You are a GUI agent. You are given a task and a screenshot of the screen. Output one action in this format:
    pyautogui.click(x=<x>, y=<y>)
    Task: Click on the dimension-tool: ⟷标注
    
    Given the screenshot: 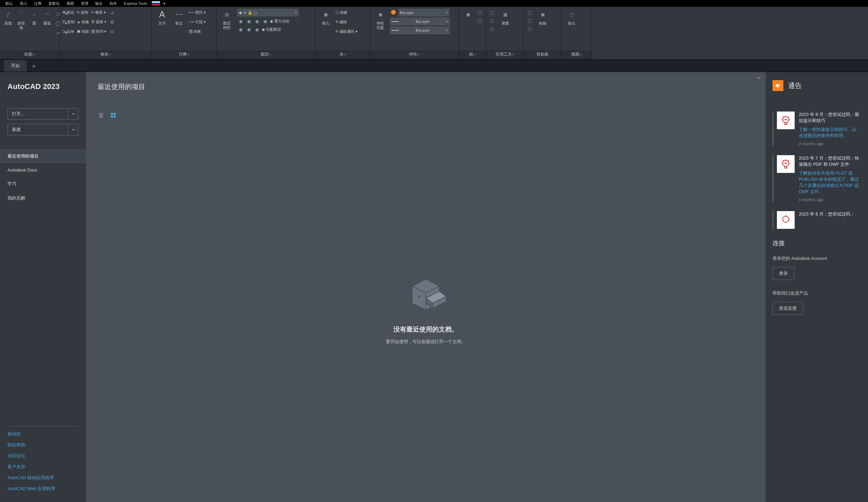 What is the action you would take?
    pyautogui.click(x=179, y=17)
    